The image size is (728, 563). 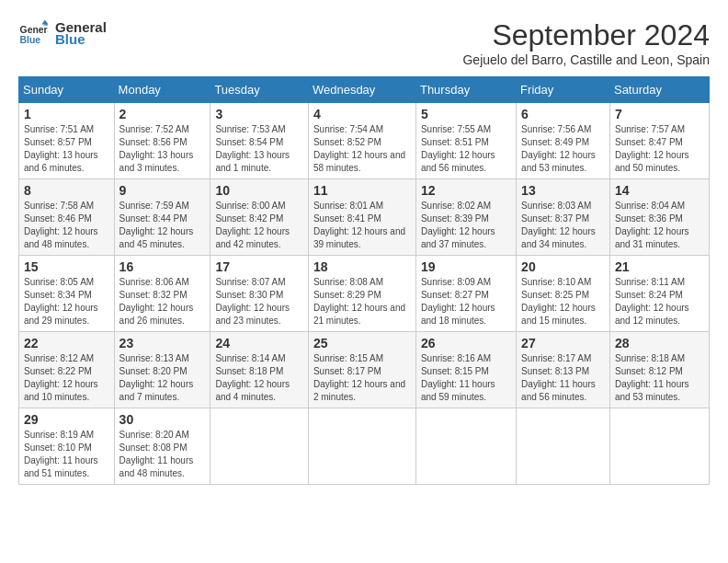 What do you see at coordinates (586, 60) in the screenshot?
I see `location-title: Gejuelo del Barro, Castille and Leon, Sp…` at bounding box center [586, 60].